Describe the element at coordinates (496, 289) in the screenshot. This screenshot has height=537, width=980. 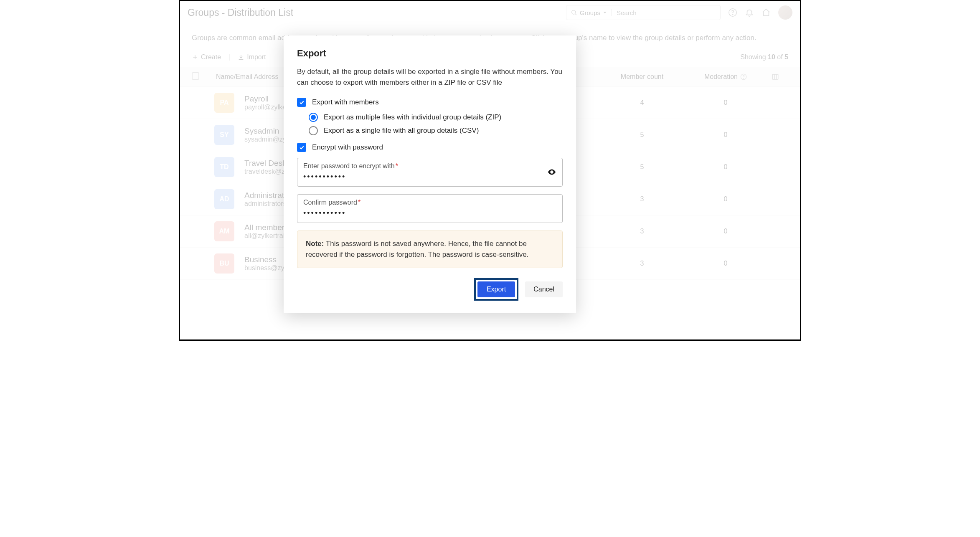
I see `export-button: Export` at that location.